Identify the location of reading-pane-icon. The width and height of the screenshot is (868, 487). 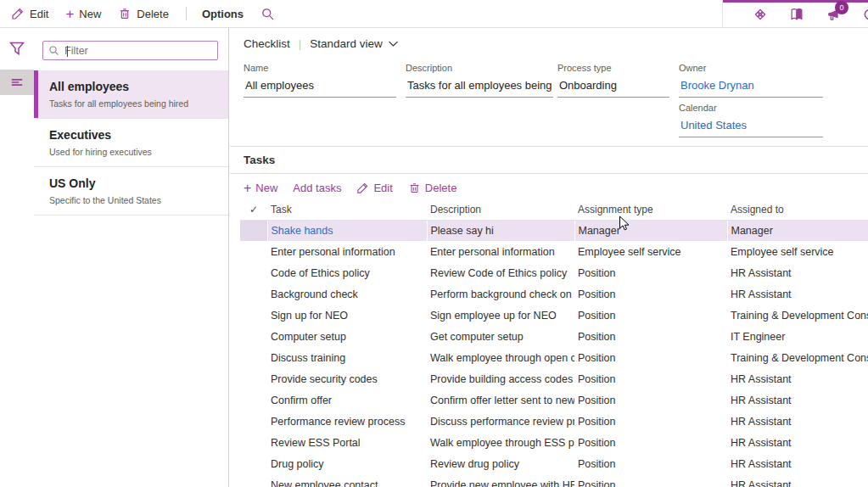
(797, 14).